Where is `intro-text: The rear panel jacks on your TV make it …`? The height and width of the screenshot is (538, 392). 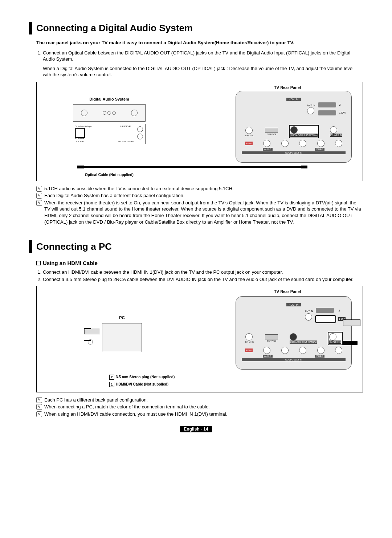
intro-text: The rear panel jacks on your TV make it … is located at coordinates (200, 43).